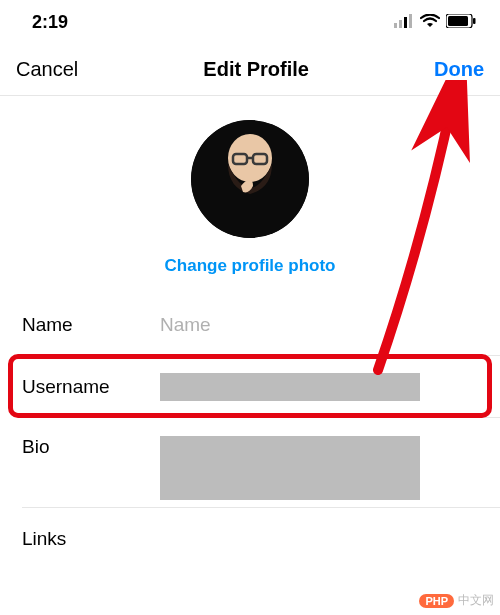 This screenshot has width=500, height=615. I want to click on bio-label: Bio, so click(91, 447).